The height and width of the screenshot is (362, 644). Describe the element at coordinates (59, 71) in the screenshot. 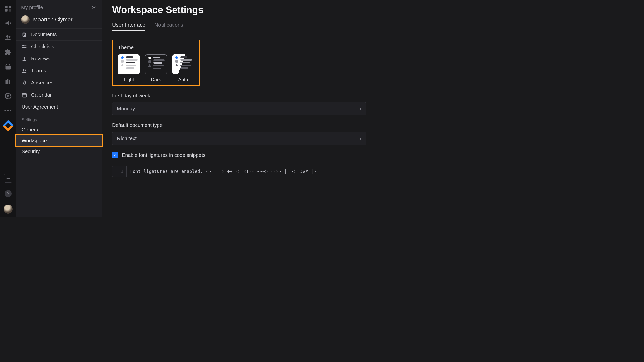

I see `sidebar-item-teams: Teams` at that location.